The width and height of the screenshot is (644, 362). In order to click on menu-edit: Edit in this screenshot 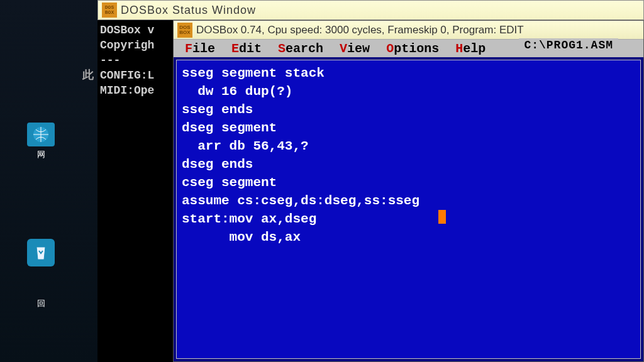, I will do `click(247, 49)`.